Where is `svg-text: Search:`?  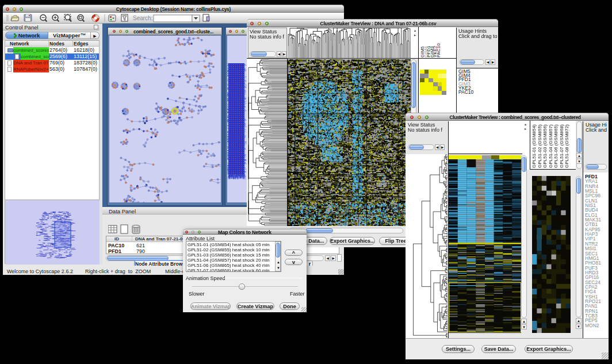
svg-text: Search: is located at coordinates (143, 18).